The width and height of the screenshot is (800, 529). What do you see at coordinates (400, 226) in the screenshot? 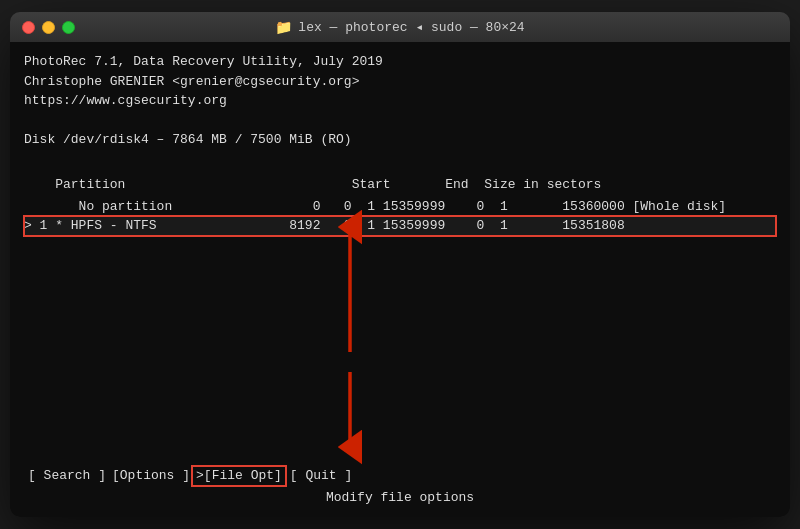
I see `partition-row-selected: > 1 * HPFS - NTFS 8192 0 1 15359999 0 1 …` at bounding box center [400, 226].